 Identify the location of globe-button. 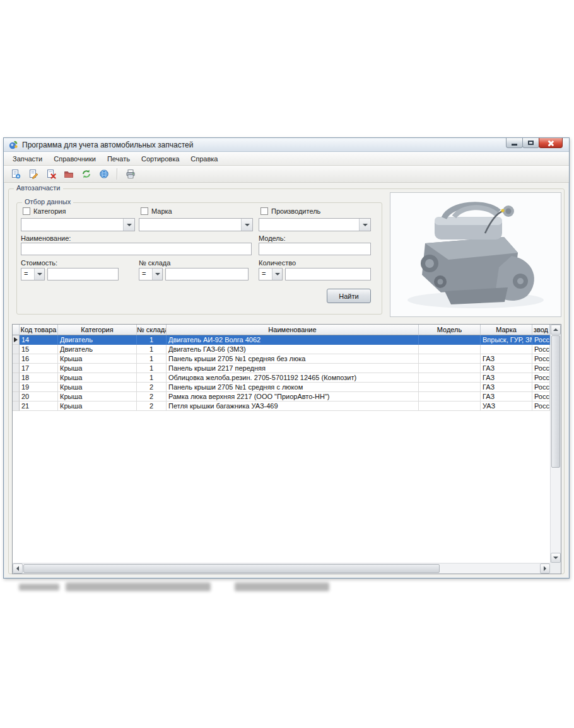
(103, 174).